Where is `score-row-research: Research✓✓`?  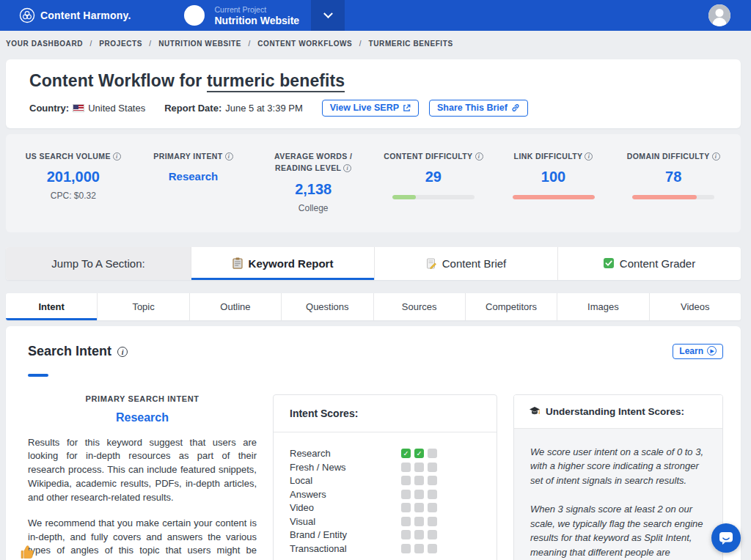 score-row-research: Research✓✓ is located at coordinates (385, 454).